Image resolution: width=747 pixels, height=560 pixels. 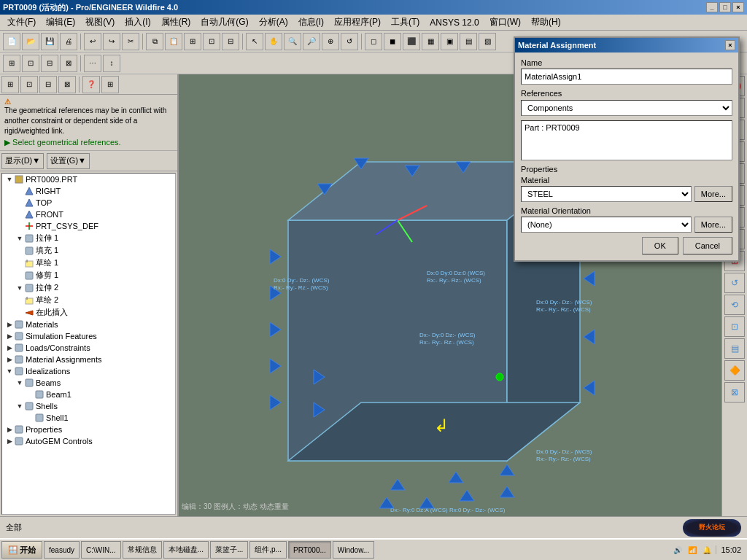 I want to click on tree-item-lashen1: ▼拉伸 1, so click(x=89, y=238).